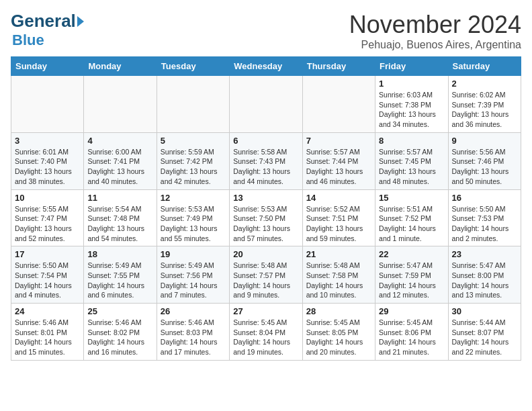  What do you see at coordinates (266, 254) in the screenshot?
I see `day-number: 20` at bounding box center [266, 254].